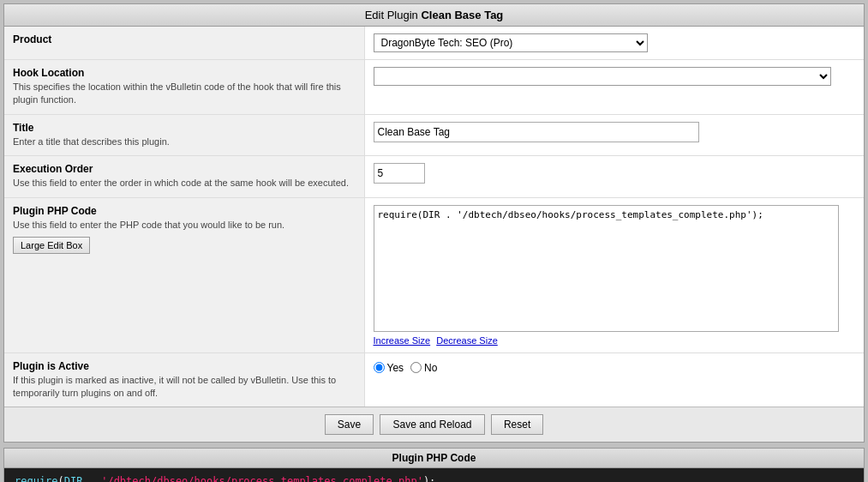  Describe the element at coordinates (614, 87) in the screenshot. I see `hook-location-input-cell` at that location.